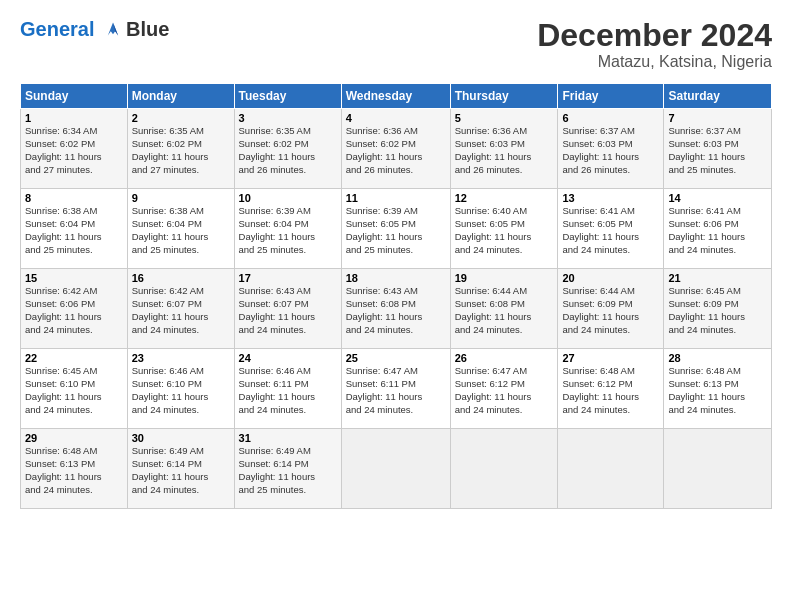 This screenshot has width=792, height=612. I want to click on day-info: Sunrise: 6:41 AMSunset: 6:05 PMDaylight:…, so click(610, 230).